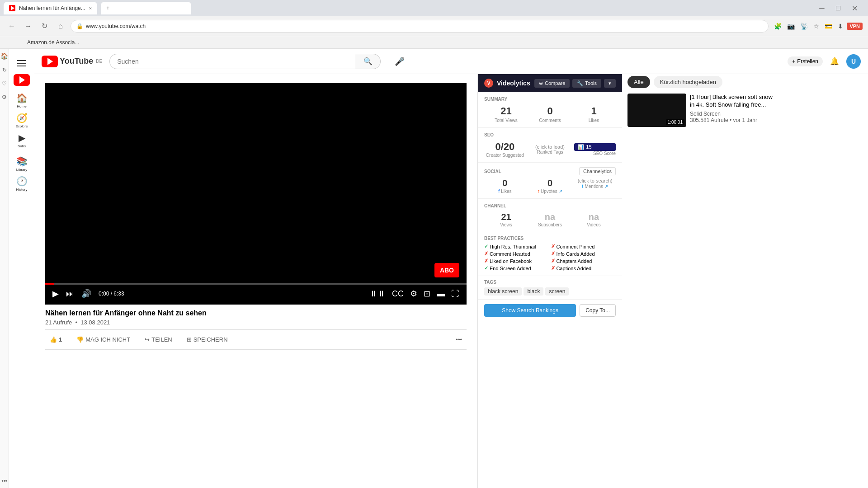  I want to click on progress-bar, so click(256, 284).